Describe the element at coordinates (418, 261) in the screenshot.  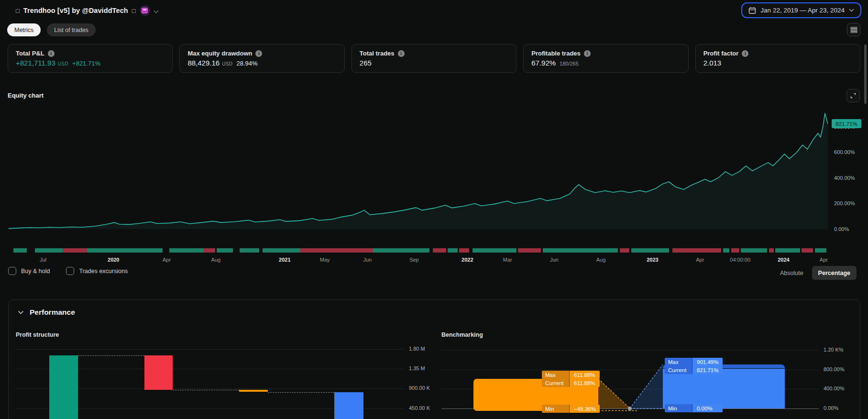
I see `equity-x-axis: Jul2020AprAug2021MayJunSep2022MarJunAug2…` at that location.